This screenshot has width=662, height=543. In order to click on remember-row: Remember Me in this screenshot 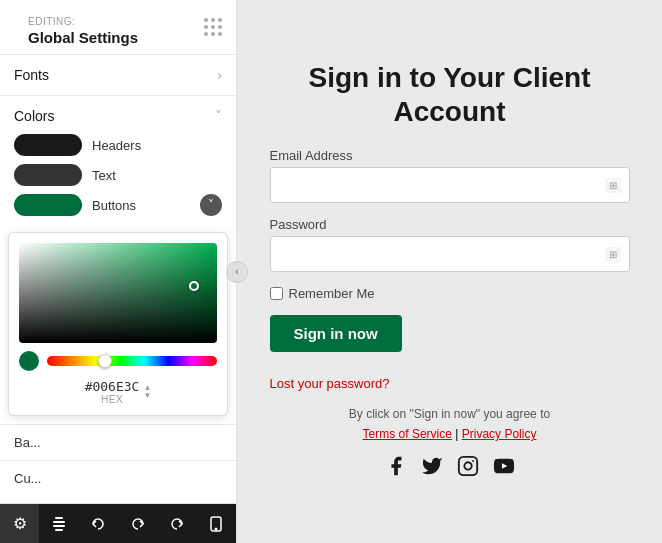, I will do `click(450, 294)`.